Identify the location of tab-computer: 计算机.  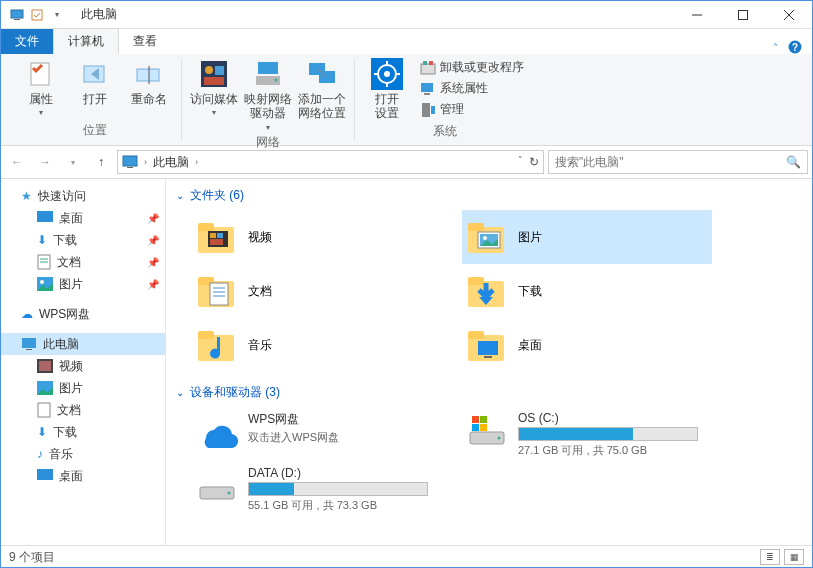
(86, 41).